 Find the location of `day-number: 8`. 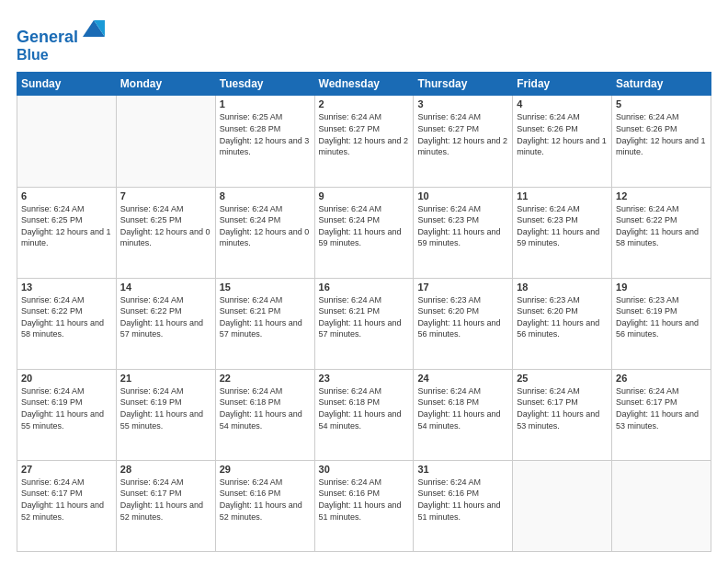

day-number: 8 is located at coordinates (265, 196).